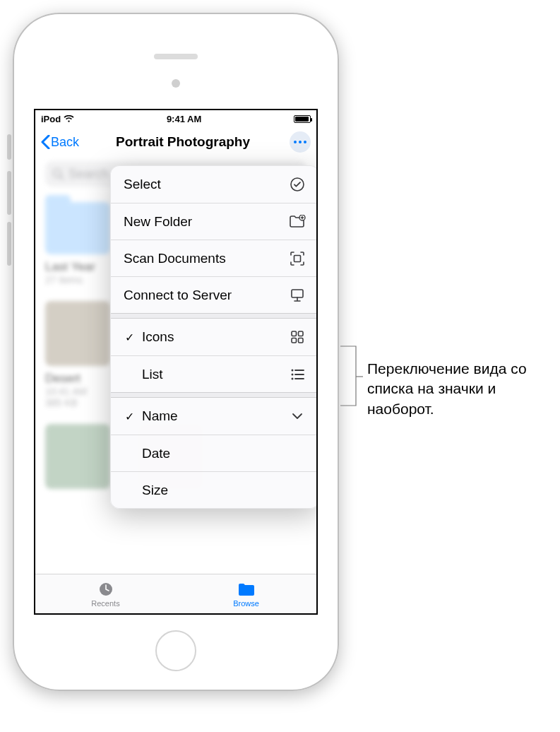 This screenshot has height=732, width=560. What do you see at coordinates (9, 244) in the screenshot?
I see `device-volume-down` at bounding box center [9, 244].